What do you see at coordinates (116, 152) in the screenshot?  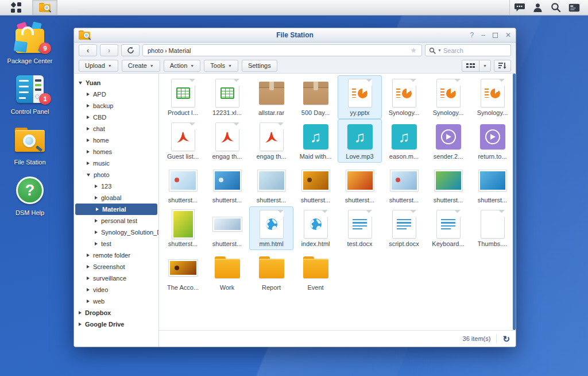 I see `sidebar-item-homes: homes` at bounding box center [116, 152].